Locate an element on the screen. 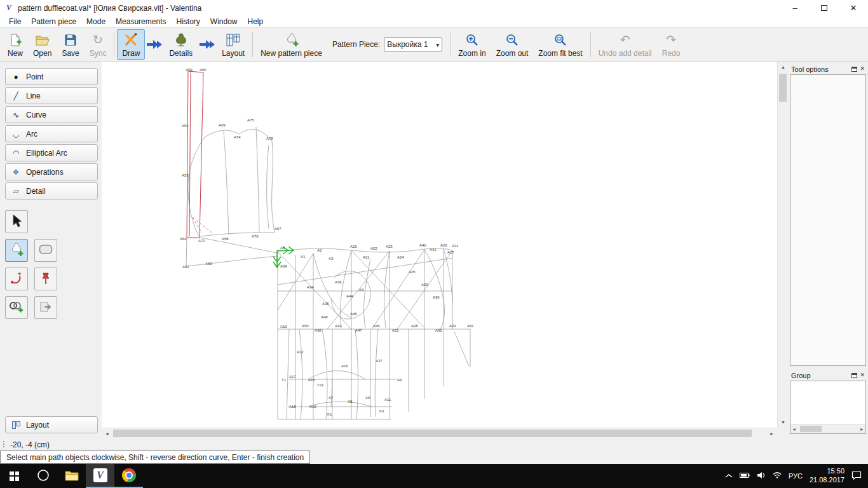 This screenshot has height=488, width=868. svg-text: A20 is located at coordinates (353, 247).